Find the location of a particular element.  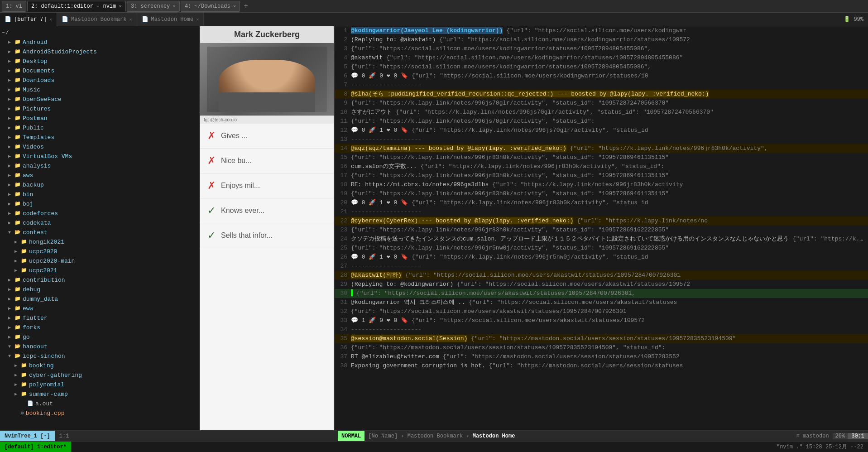

list-item: ▶ 📁codeforces is located at coordinates (100, 214).